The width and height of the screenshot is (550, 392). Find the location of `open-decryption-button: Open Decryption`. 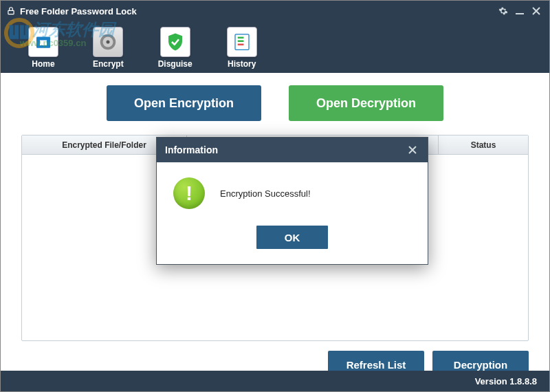

open-decryption-button: Open Decryption is located at coordinates (366, 103).